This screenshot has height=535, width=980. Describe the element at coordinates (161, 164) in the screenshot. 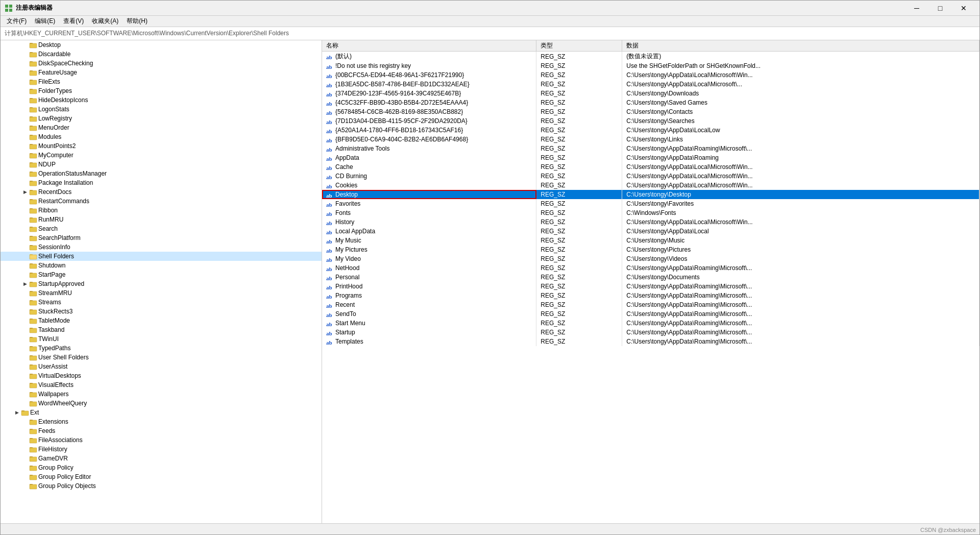

I see `tree-item: NDUP` at that location.